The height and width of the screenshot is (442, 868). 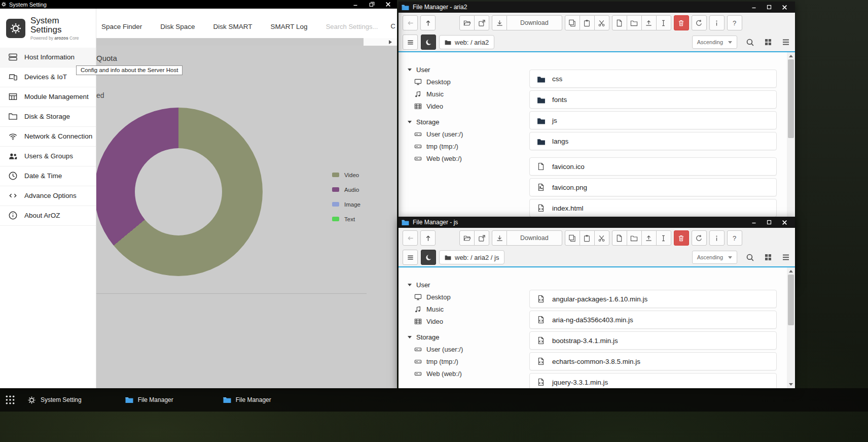 What do you see at coordinates (653, 120) in the screenshot?
I see `file-item-folder: js` at bounding box center [653, 120].